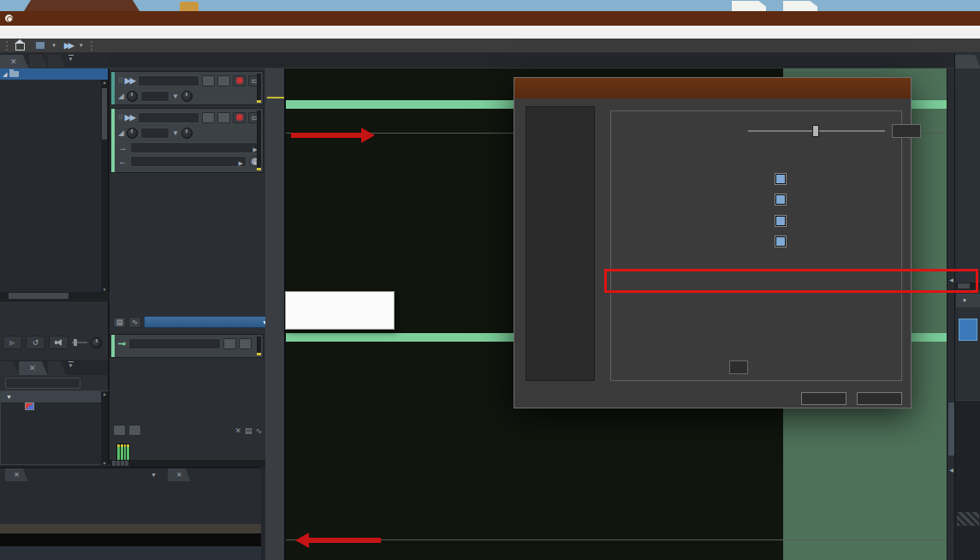 The height and width of the screenshot is (560, 980). Describe the element at coordinates (5, 74) in the screenshot. I see `expand-triangle-icon: ◢` at that location.